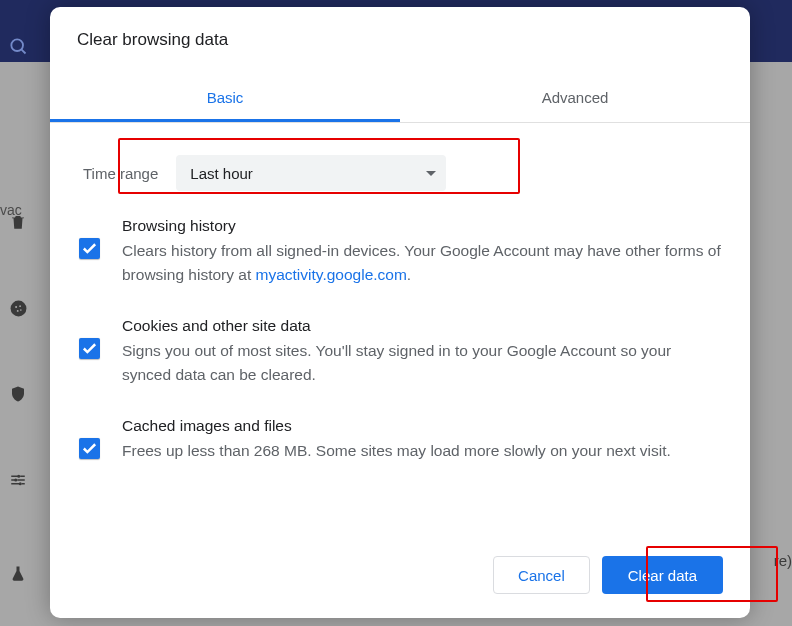 Image resolution: width=792 pixels, height=626 pixels. Describe the element at coordinates (431, 174) in the screenshot. I see `chevron-down-icon` at that location.